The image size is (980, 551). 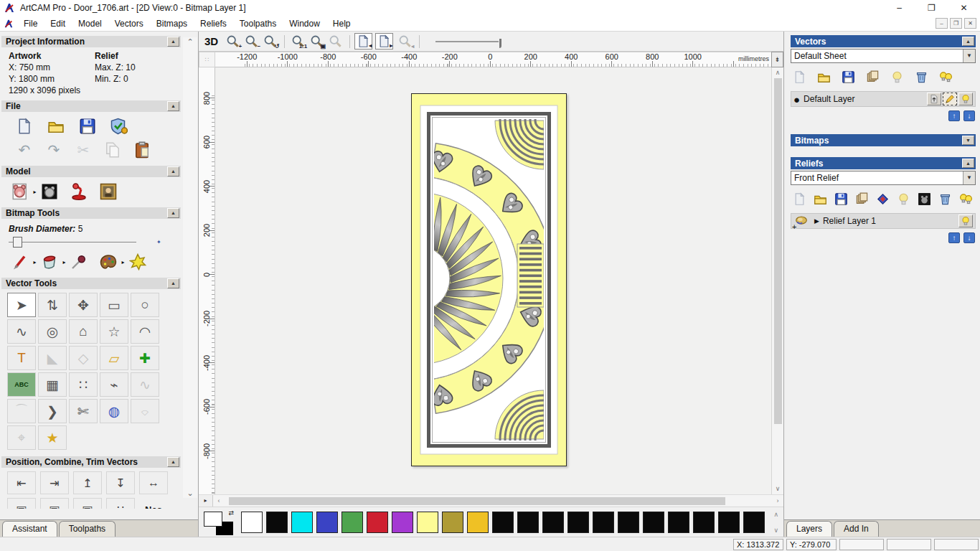 What do you see at coordinates (809, 529) in the screenshot?
I see `tab-layers: Layers` at bounding box center [809, 529].